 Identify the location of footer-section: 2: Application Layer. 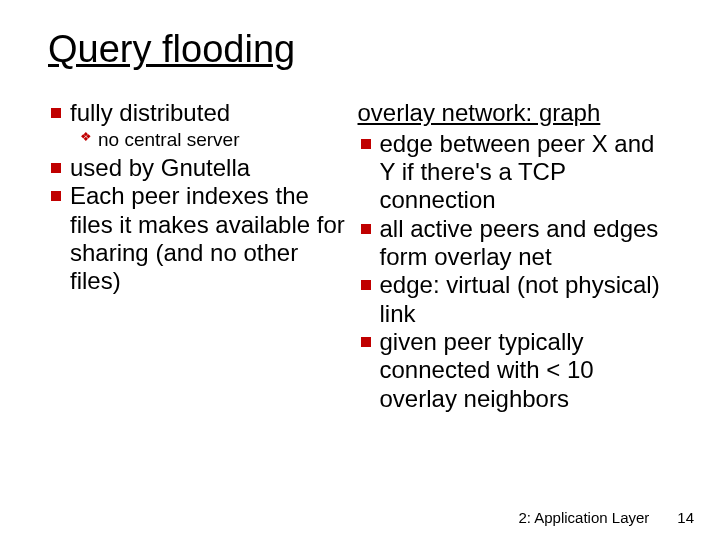
(584, 518).